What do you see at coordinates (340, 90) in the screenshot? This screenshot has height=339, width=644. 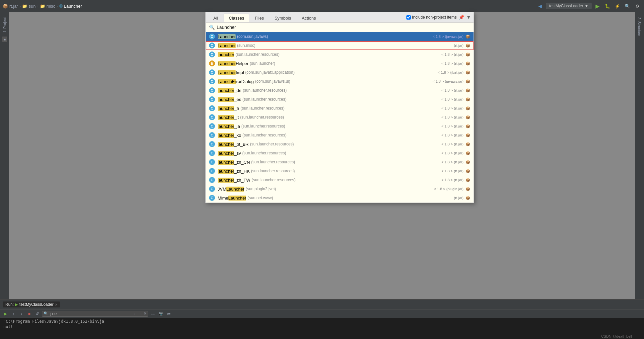 I see `list-item: Clauncher_de(sun.launcher.resources)< 1.…` at bounding box center [340, 90].